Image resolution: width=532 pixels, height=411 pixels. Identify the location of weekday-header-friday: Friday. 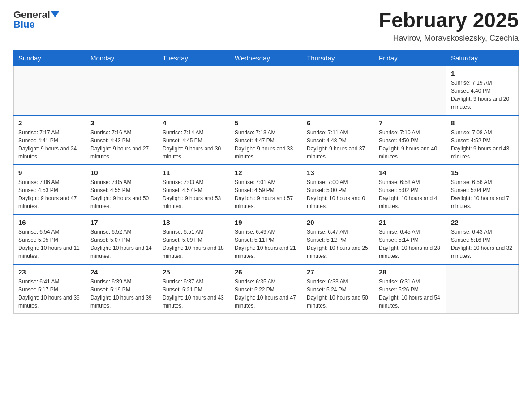
(410, 58).